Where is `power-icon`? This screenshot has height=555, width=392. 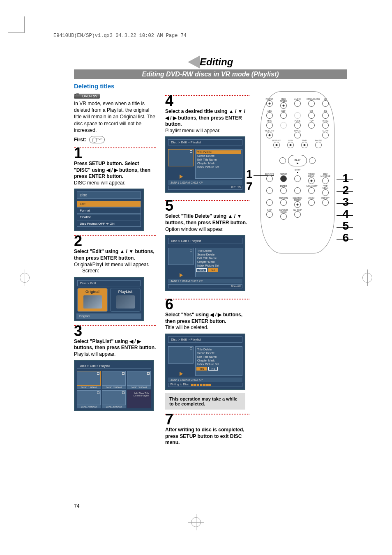 power-icon is located at coordinates (270, 104).